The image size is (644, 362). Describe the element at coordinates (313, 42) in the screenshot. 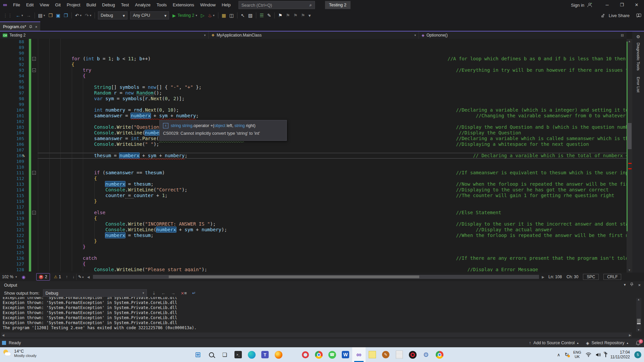

I see `code-line-88: 88` at that location.